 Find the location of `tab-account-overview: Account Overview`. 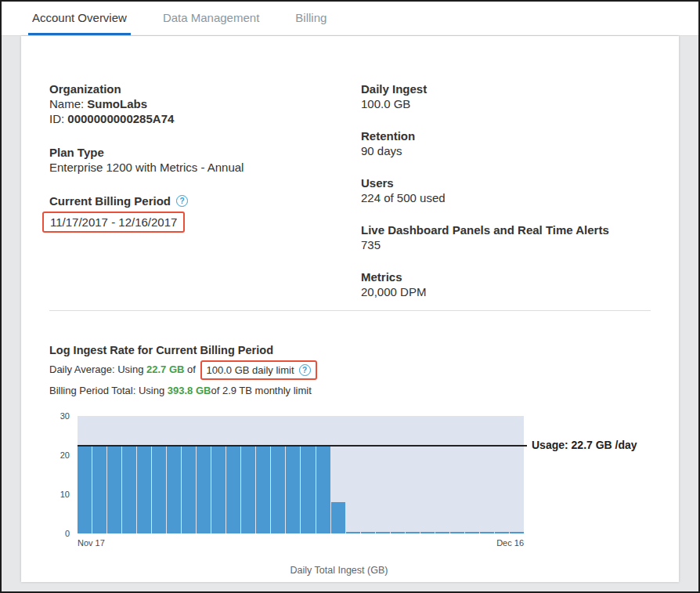

tab-account-overview: Account Overview is located at coordinates (80, 19).